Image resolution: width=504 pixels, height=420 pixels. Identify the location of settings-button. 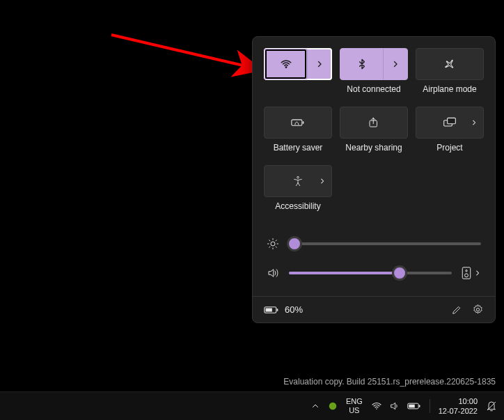
(478, 309).